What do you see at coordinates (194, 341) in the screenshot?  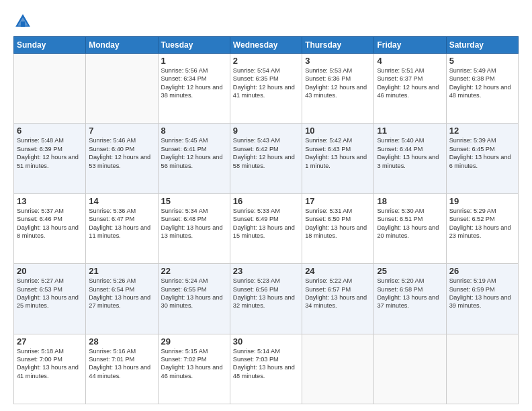 I see `day-number: 29` at bounding box center [194, 341].